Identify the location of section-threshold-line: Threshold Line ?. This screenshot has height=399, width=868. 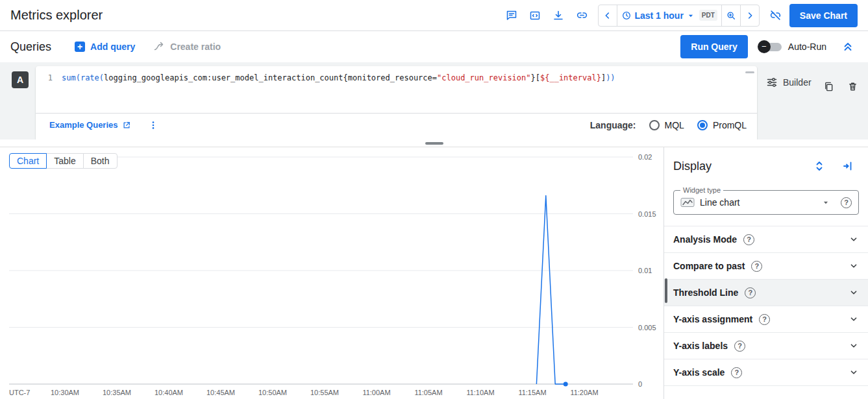
(766, 293).